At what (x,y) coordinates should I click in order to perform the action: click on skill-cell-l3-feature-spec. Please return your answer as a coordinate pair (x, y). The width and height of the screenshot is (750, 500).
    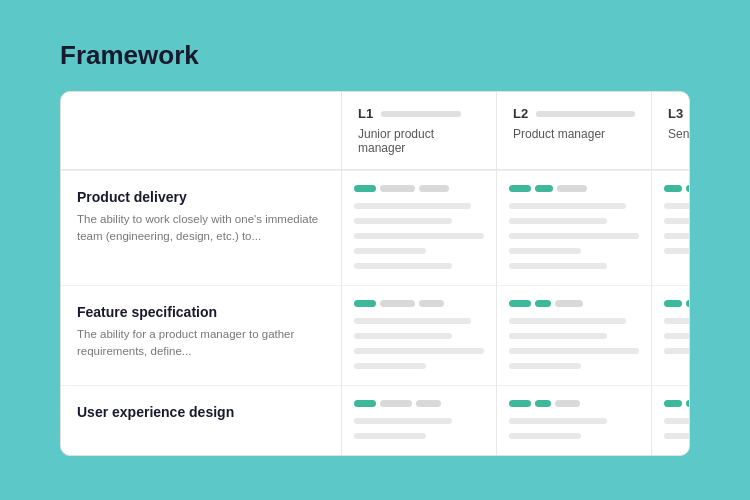
    Looking at the image, I should click on (670, 335).